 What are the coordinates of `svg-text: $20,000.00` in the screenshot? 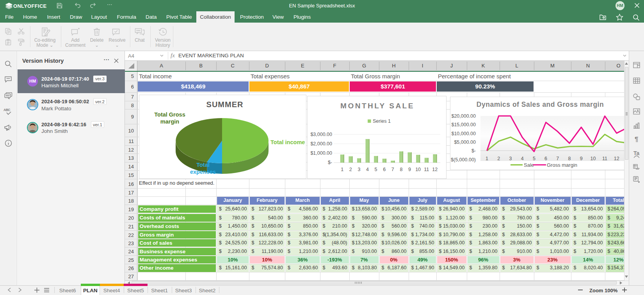 It's located at (464, 116).